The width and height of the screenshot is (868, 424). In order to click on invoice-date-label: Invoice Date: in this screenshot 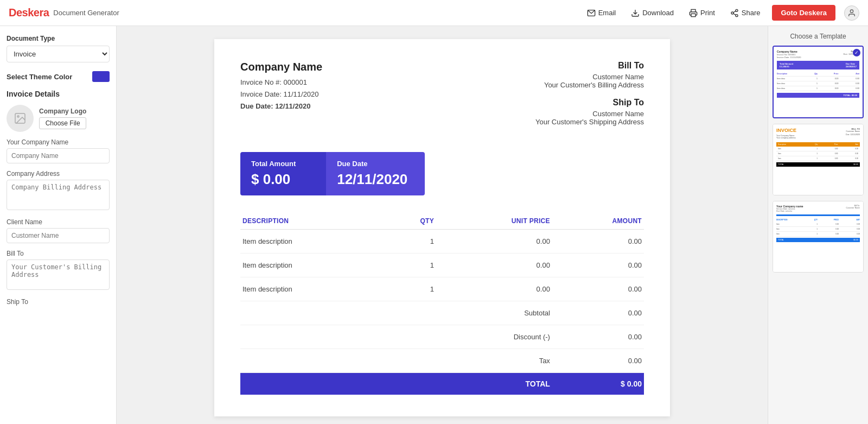, I will do `click(261, 94)`.